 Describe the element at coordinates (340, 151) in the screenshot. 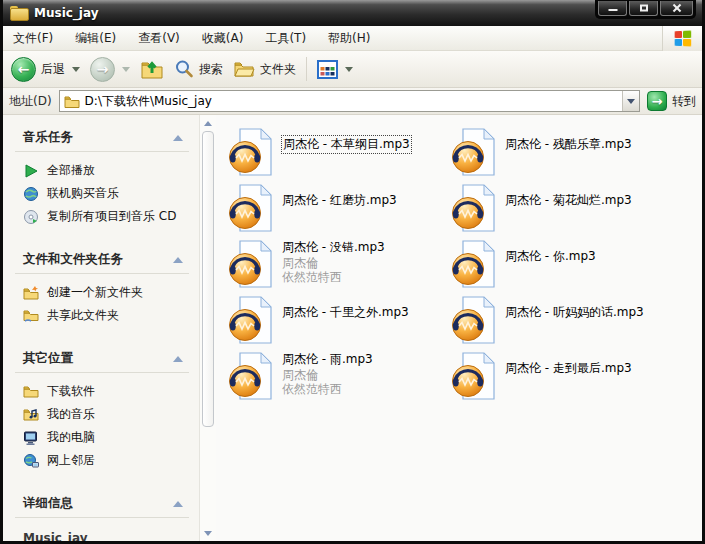

I see `file-tile: 周杰伦 - 本草纲目.mp3` at that location.